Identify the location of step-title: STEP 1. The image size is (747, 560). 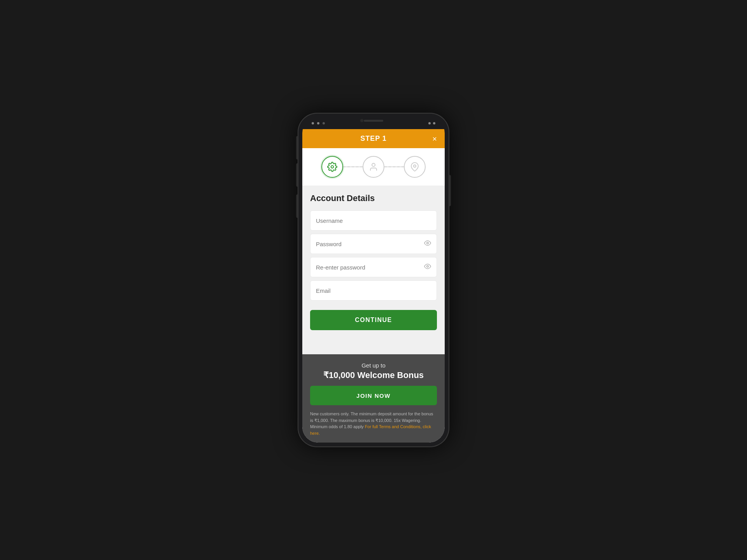
(374, 138).